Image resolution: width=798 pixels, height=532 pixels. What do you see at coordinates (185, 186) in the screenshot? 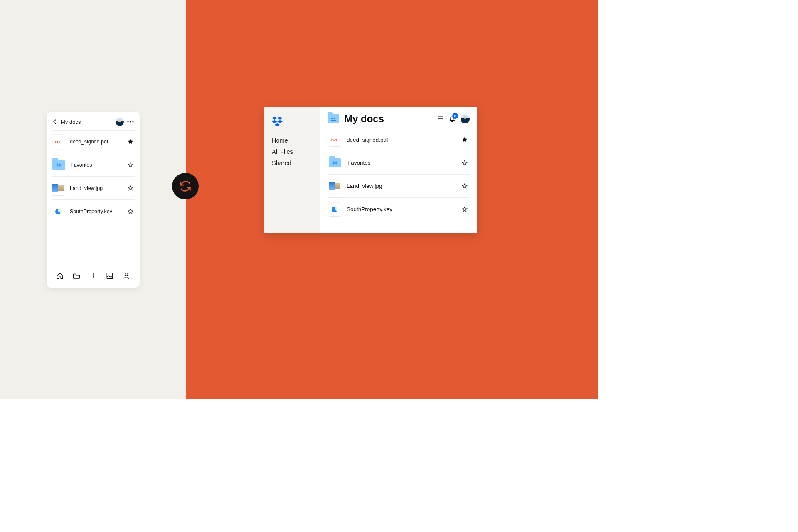
I see `sync-icon` at bounding box center [185, 186].